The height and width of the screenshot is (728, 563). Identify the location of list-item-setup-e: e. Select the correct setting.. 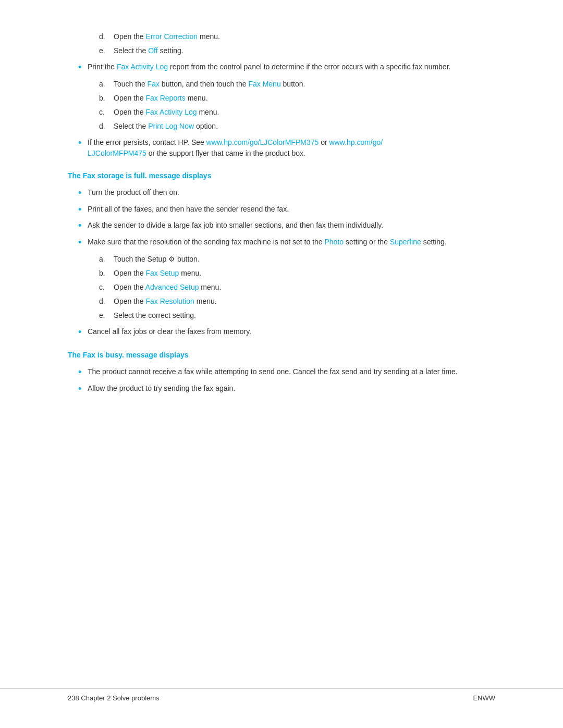
(297, 316).